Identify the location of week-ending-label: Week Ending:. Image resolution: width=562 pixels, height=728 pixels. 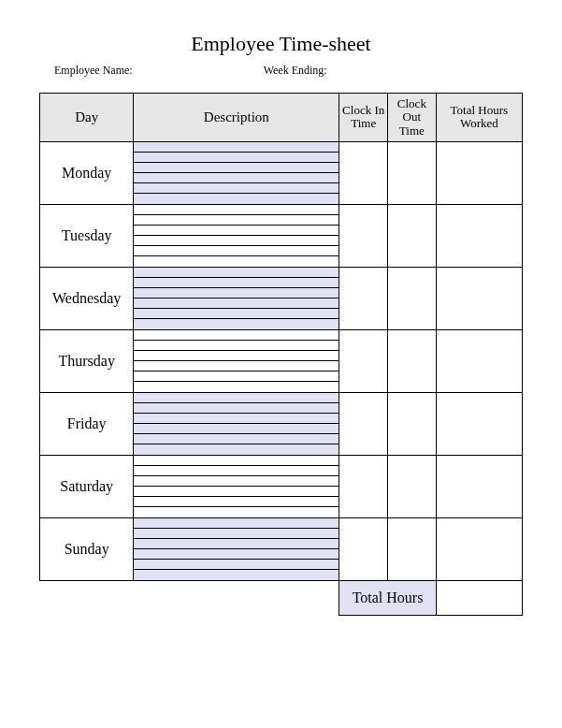
(295, 71).